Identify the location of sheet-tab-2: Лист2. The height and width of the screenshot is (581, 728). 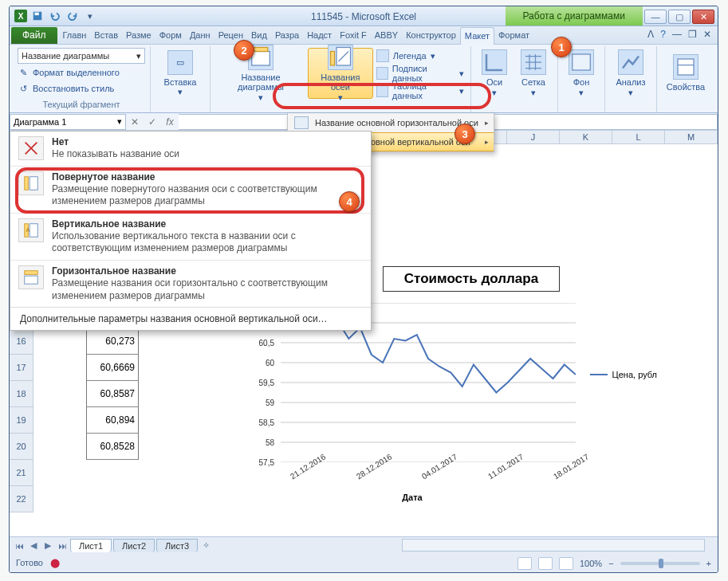
(134, 545).